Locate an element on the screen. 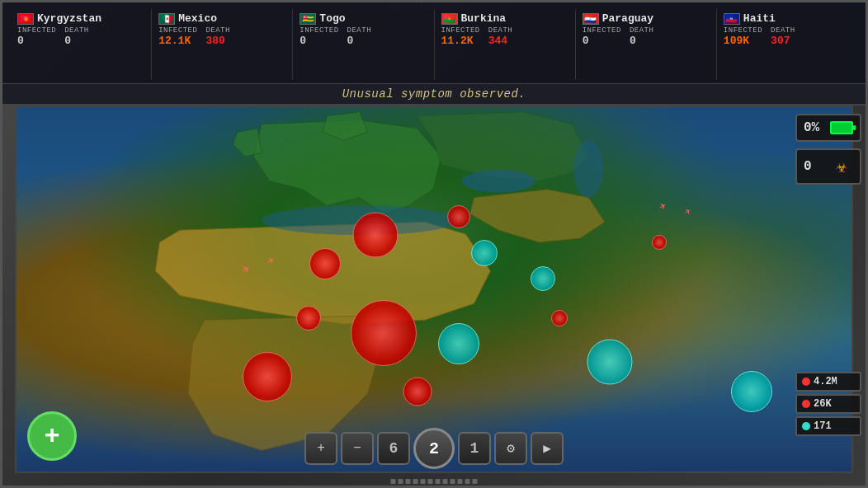 The image size is (868, 488). country-name-mexico: 🇲🇽 Mexico is located at coordinates (222, 18).